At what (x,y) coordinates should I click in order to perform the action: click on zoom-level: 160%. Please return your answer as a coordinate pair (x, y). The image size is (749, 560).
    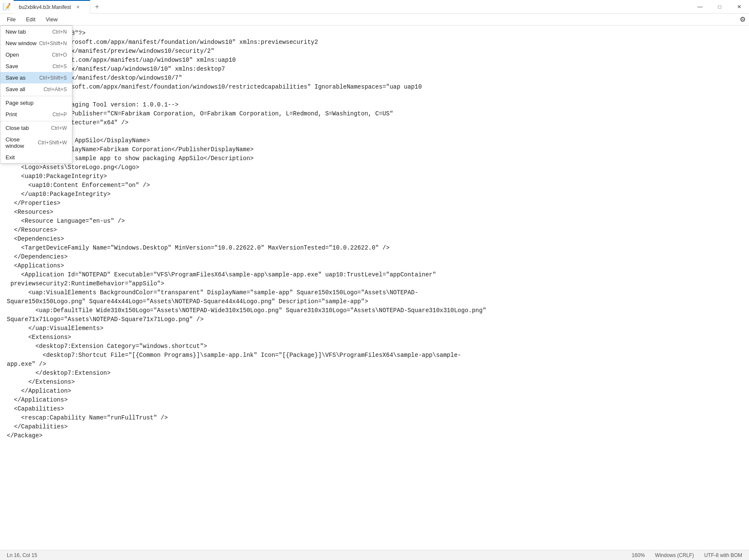
    Looking at the image, I should click on (639, 555).